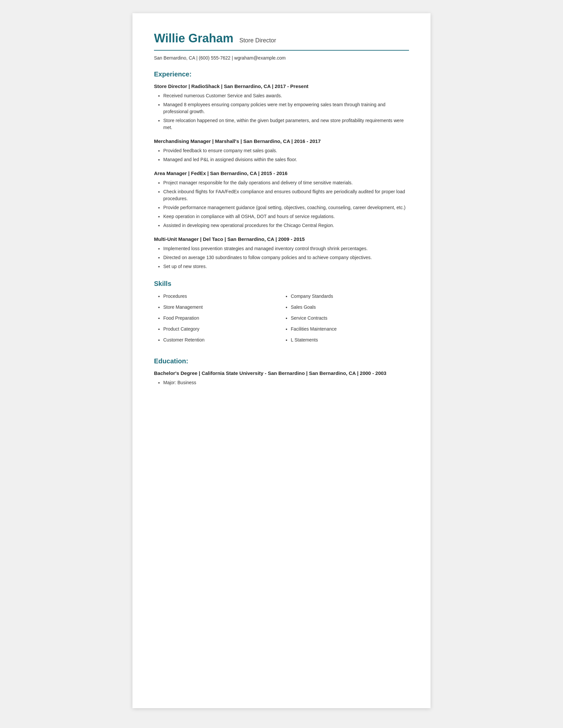  Describe the element at coordinates (345, 320) in the screenshot. I see `skills-right-column: Company Standards Sales Goals Service Co…` at that location.